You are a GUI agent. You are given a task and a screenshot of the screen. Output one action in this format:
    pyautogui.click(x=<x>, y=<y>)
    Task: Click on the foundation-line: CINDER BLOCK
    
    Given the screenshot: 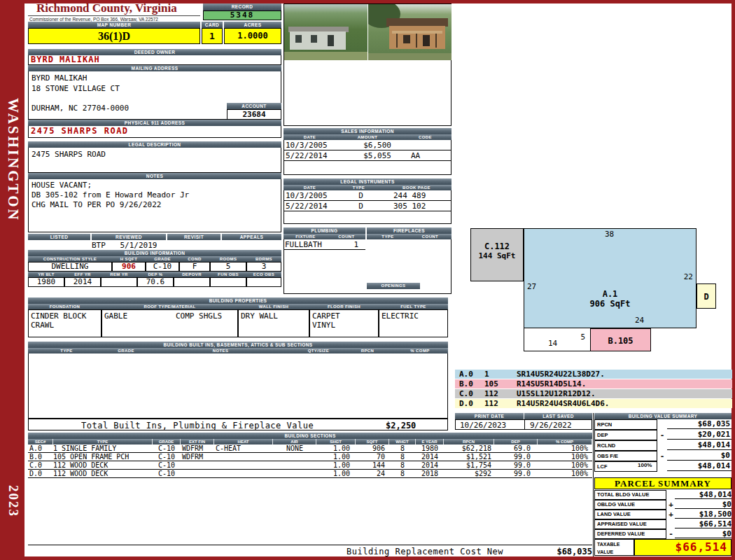 What is the action you would take?
    pyautogui.click(x=59, y=316)
    